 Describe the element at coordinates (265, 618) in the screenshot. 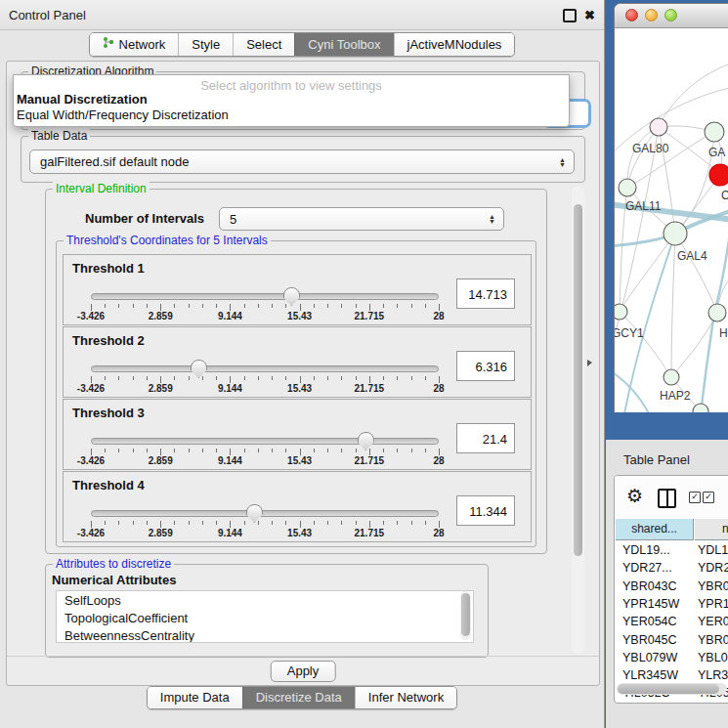

I see `attribute-list-item: TopologicalCoefficient` at that location.